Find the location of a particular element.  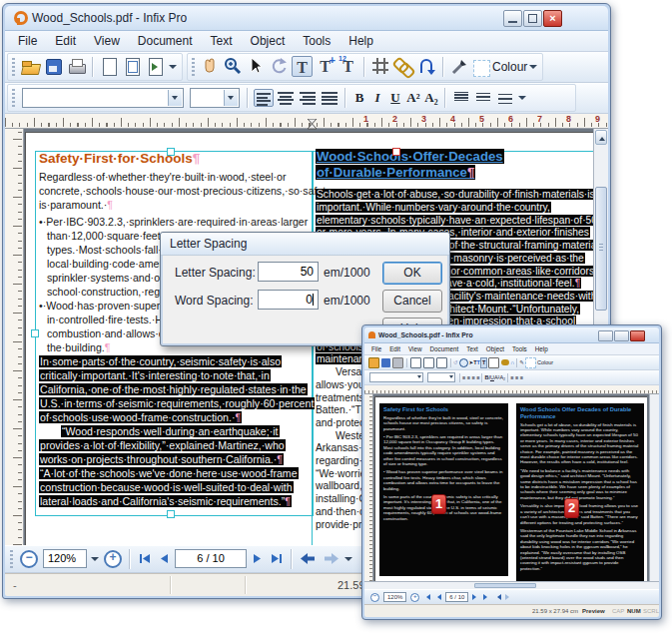

undo-rotate-icon is located at coordinates (280, 66).